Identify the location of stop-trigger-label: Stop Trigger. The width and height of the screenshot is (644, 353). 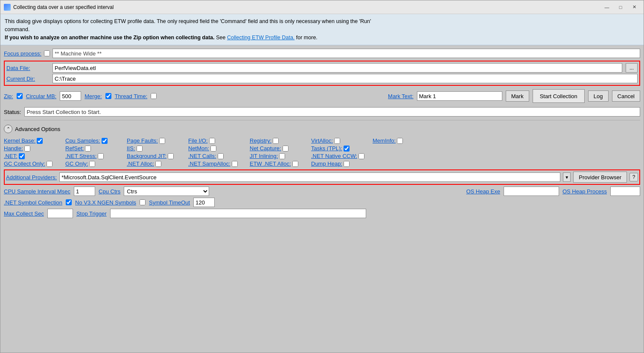
(91, 213).